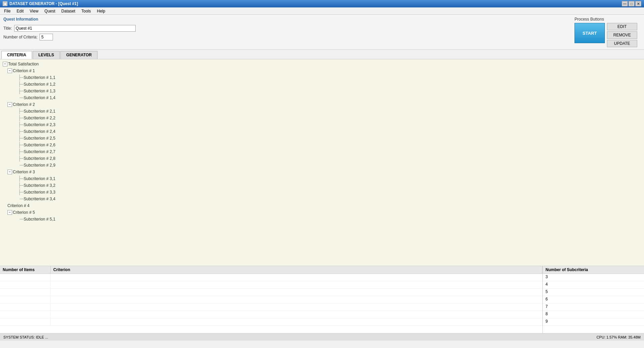  Describe the element at coordinates (622, 44) in the screenshot. I see `update-button: UPDATE` at that location.